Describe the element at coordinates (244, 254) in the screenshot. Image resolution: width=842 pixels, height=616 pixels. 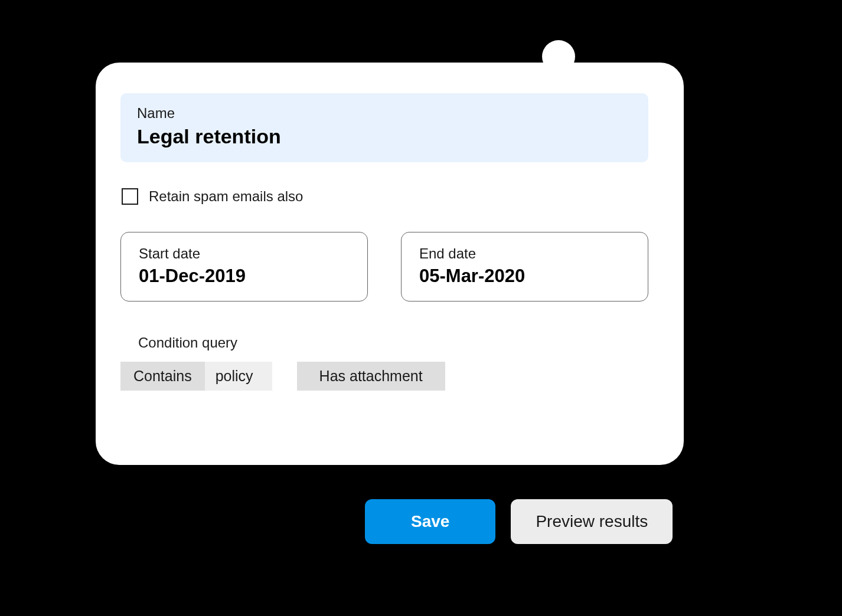
I see `start-date-label: Start date` at that location.